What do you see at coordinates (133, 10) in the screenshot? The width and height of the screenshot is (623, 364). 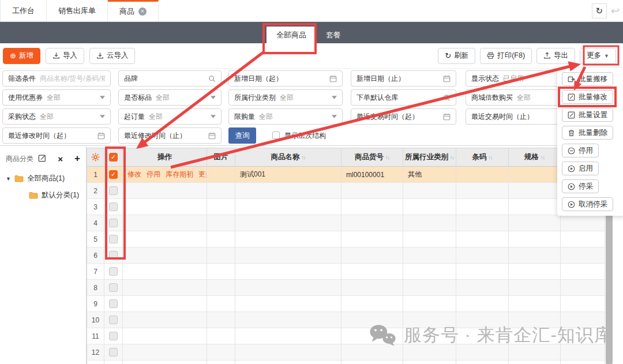 I see `tab-products: 商品 ×` at bounding box center [133, 10].